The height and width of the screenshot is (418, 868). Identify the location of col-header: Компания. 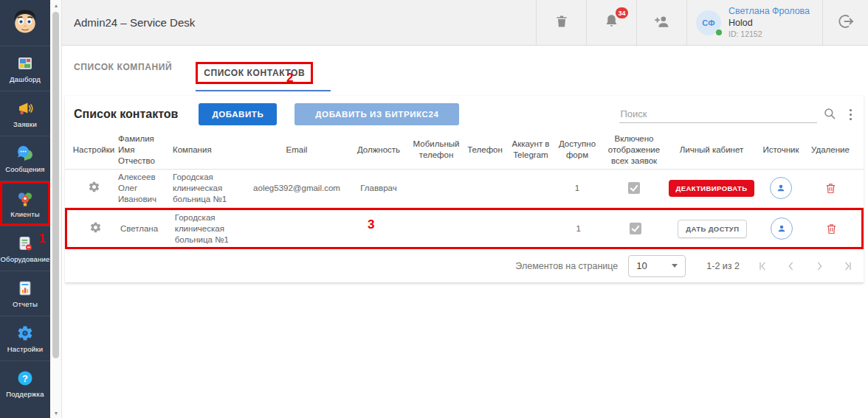
(207, 150).